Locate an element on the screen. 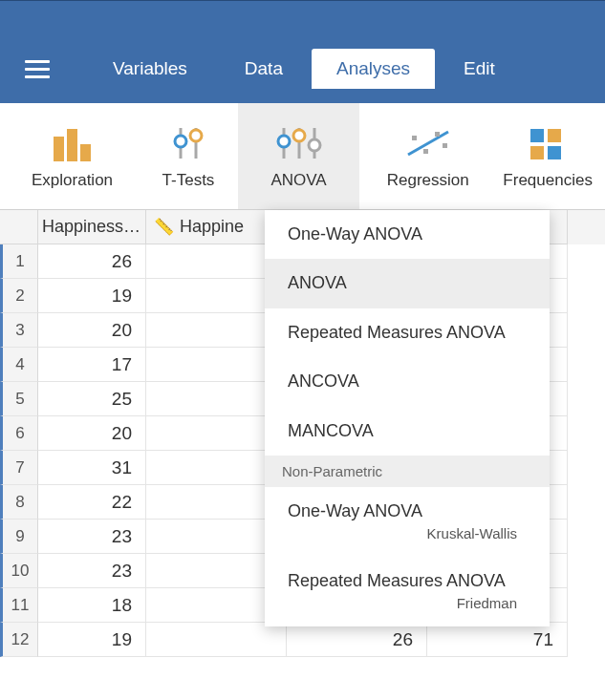 The width and height of the screenshot is (605, 700). column-label: Happiness… is located at coordinates (92, 227).